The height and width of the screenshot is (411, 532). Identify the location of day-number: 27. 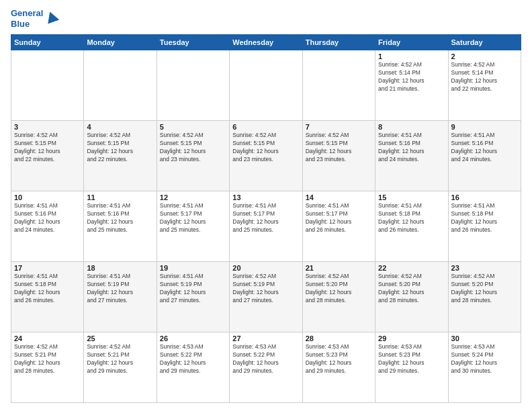
(266, 338).